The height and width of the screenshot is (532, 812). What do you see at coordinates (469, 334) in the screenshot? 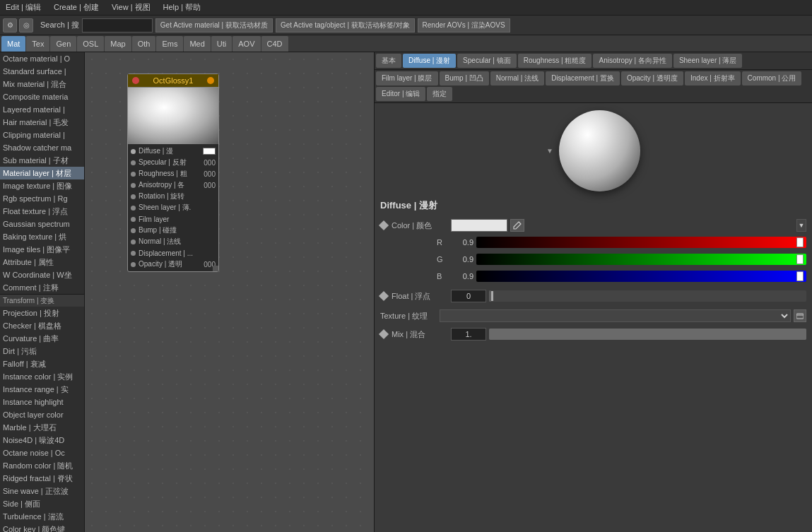
I see `mix-value-box: 1.` at bounding box center [469, 334].